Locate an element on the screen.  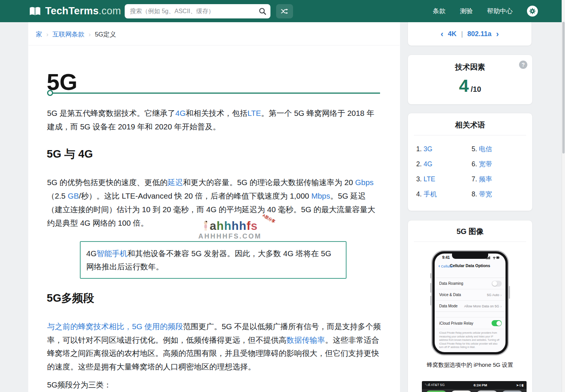
phone-row-data-mode: Data Mode Allow More Data on 5G› is located at coordinates (470, 306).